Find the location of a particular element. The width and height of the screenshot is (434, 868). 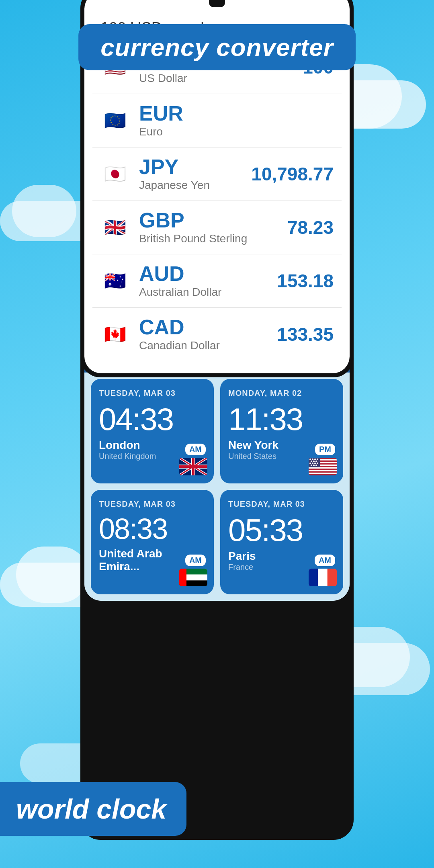

clock-date-newyork: MONDAY, MAR 02 is located at coordinates (282, 393).